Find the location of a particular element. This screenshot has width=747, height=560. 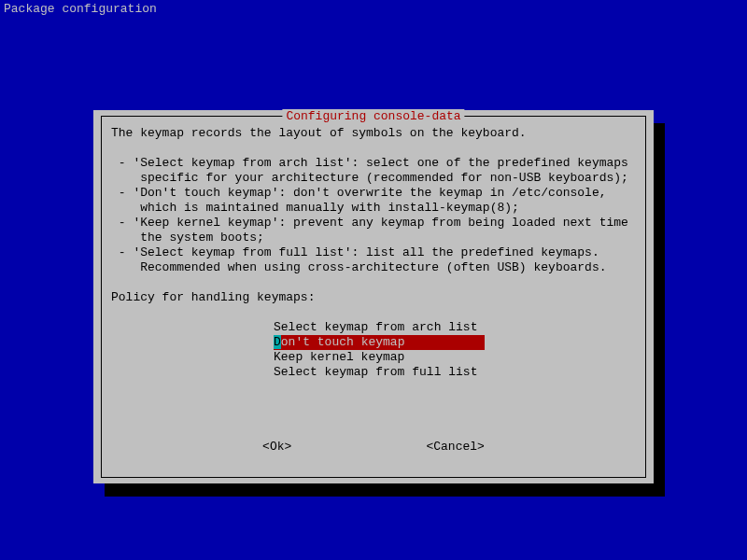

cancel-button: <Cancel> is located at coordinates (455, 447).